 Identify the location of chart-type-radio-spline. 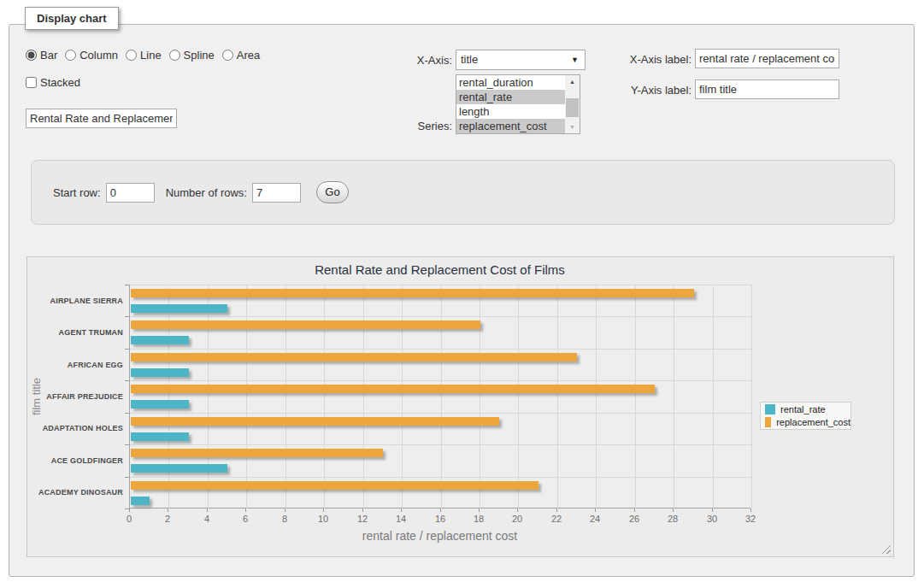
(174, 55).